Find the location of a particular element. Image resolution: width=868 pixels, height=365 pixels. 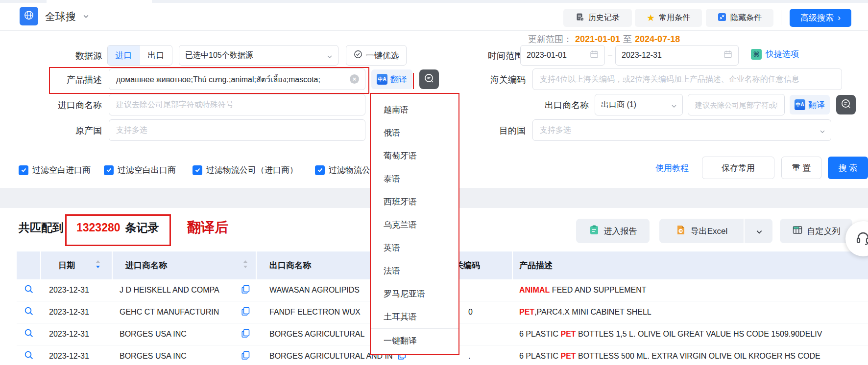

filter-logistics-importer: 过滤物流公司（进口商） is located at coordinates (245, 170).